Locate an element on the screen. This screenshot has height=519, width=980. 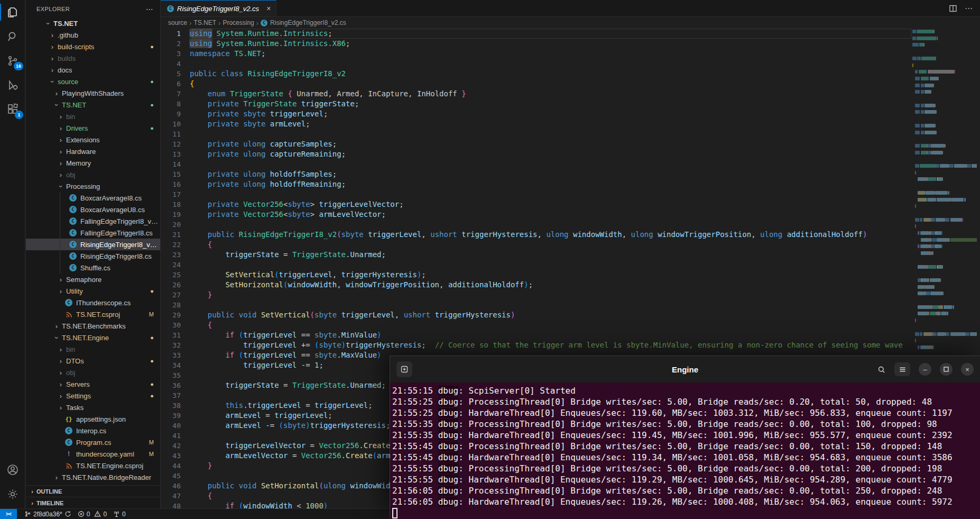
code-line: 4 is located at coordinates (570, 63).